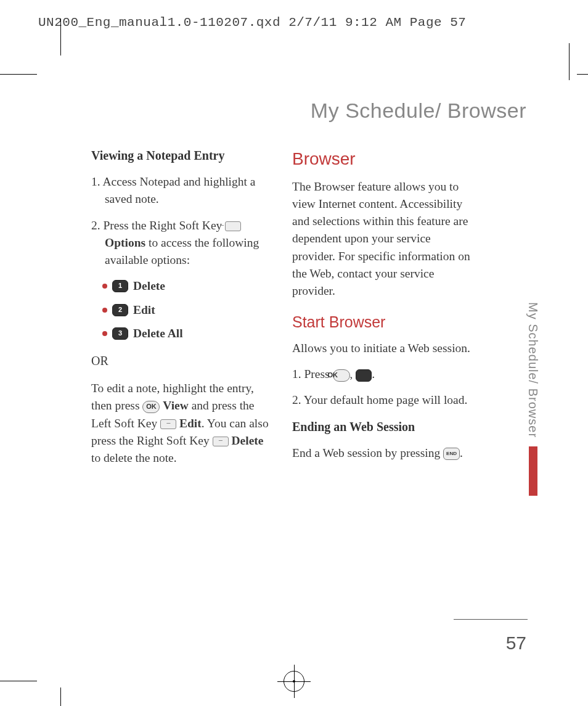 This screenshot has width=588, height=706. I want to click on footer-rule, so click(491, 619).